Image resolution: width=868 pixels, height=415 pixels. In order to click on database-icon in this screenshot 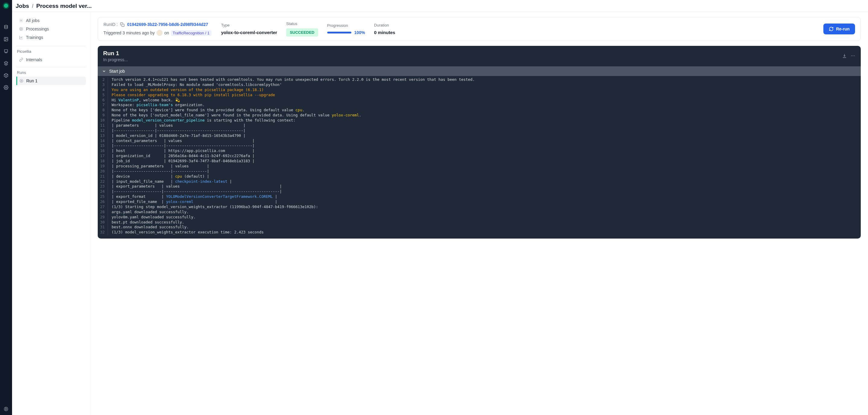, I will do `click(6, 27)`.